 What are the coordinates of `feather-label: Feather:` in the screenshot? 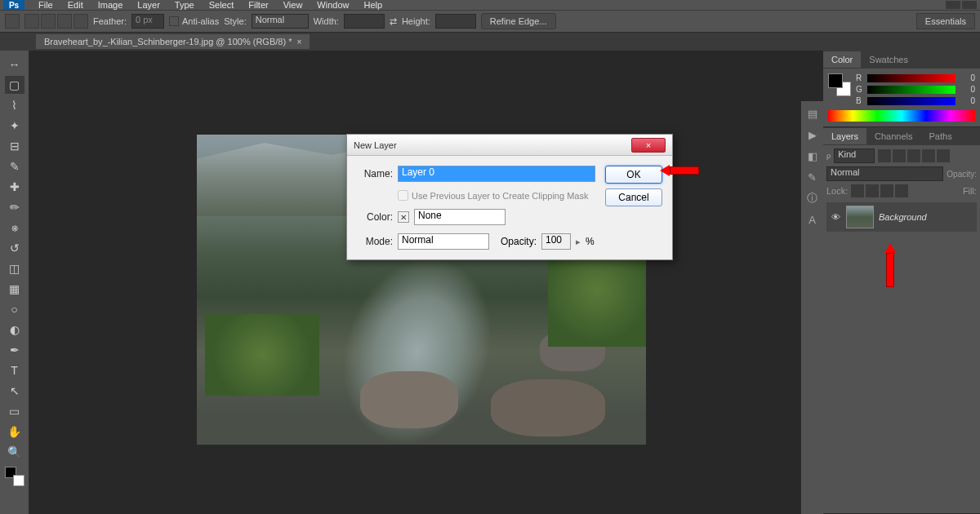 It's located at (109, 21).